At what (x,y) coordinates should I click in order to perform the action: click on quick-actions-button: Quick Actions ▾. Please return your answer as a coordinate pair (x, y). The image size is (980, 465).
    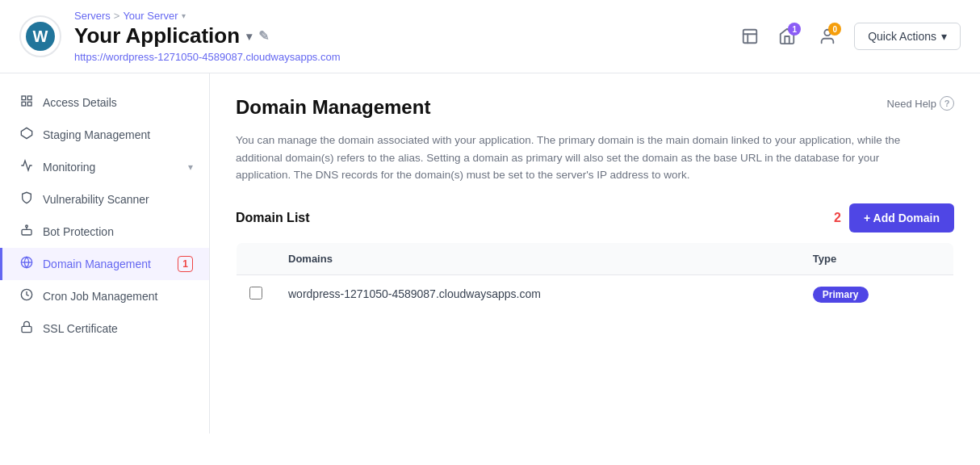
    Looking at the image, I should click on (907, 36).